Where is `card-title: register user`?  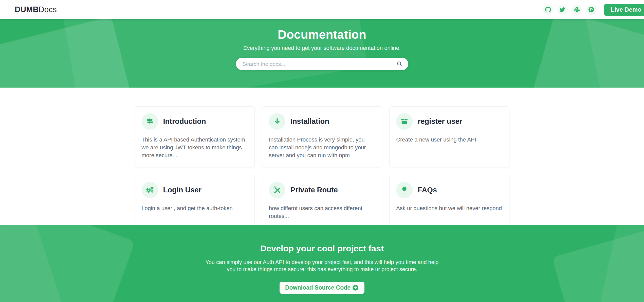
card-title: register user is located at coordinates (440, 122).